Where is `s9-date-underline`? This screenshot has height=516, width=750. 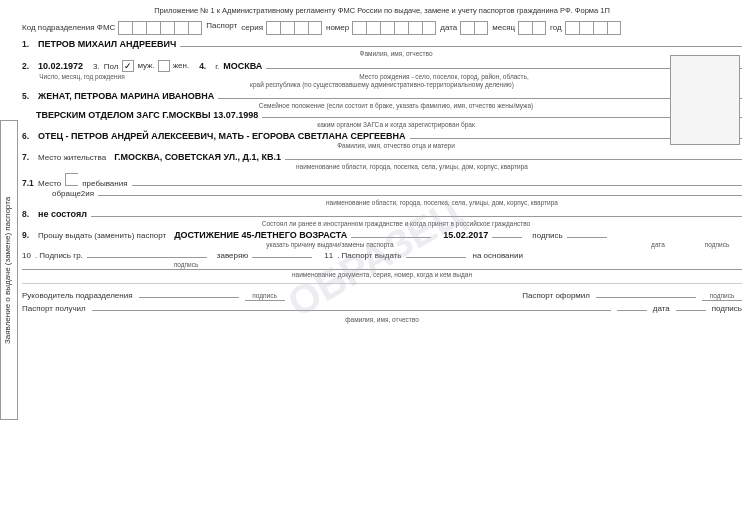
s9-date-underline is located at coordinates (507, 238).